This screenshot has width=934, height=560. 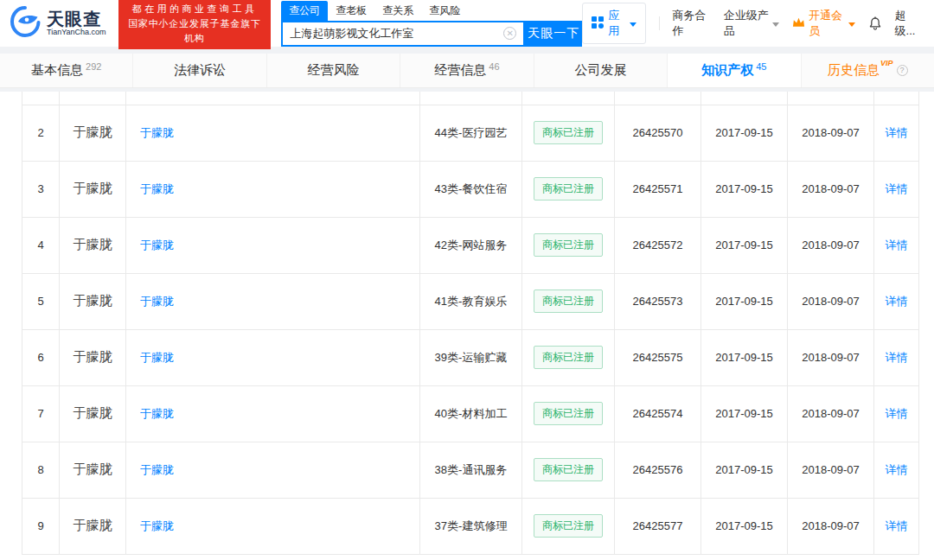 I want to click on table-row: 5 于朦胧 于朦胧 41类-教育娱乐 商标已注册 26425573 2017-0…, so click(x=470, y=301).